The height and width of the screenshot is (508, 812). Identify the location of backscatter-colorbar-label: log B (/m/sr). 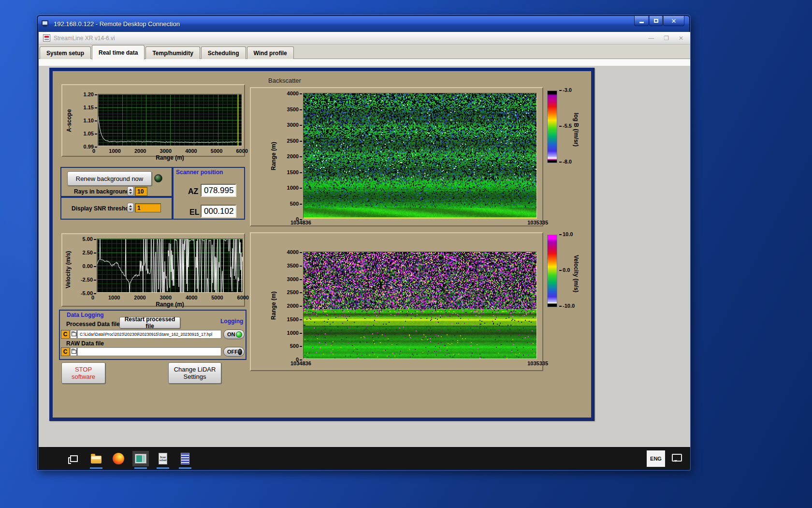
(576, 130).